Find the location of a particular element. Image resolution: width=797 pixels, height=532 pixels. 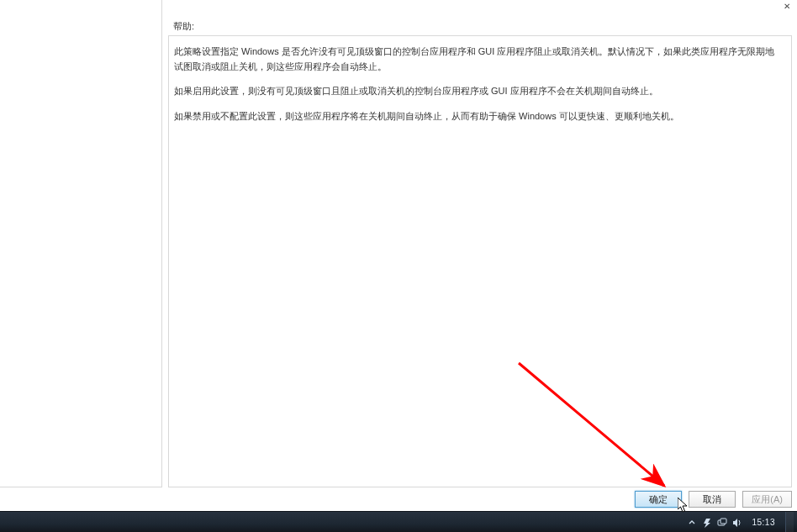

close-icon: ✕ is located at coordinates (787, 7).